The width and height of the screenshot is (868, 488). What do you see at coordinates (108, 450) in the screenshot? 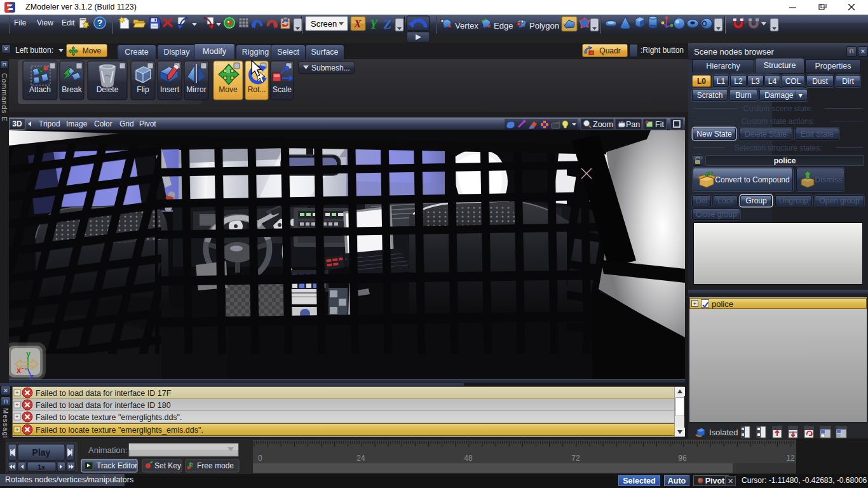
I see `svg-text: Animation:` at bounding box center [108, 450].